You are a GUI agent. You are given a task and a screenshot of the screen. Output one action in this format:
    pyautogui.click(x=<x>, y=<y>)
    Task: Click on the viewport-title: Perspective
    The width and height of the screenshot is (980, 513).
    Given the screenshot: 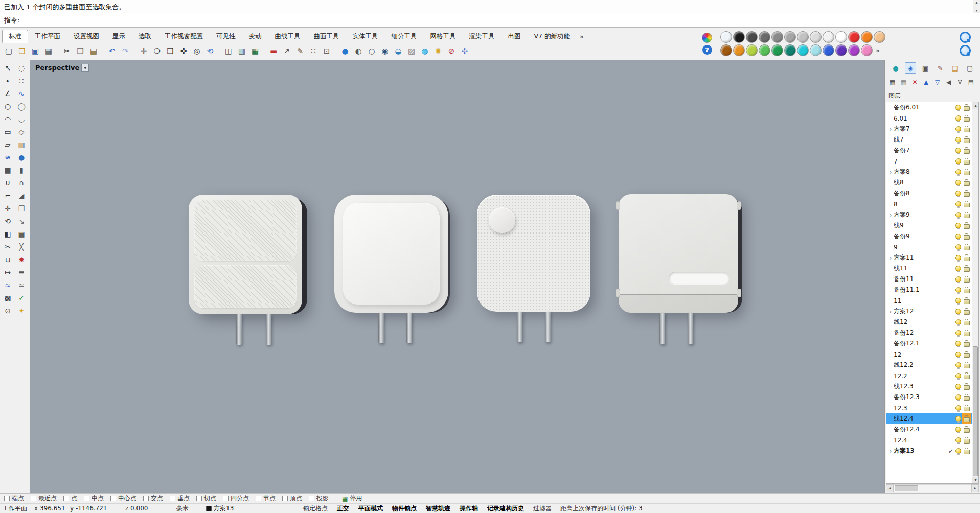 What is the action you would take?
    pyautogui.click(x=62, y=67)
    